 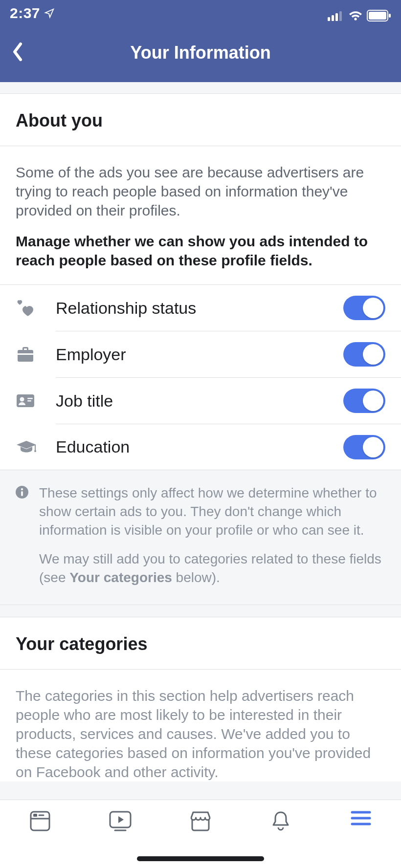 What do you see at coordinates (200, 308) in the screenshot?
I see `field-relationship-status: Relationship status` at bounding box center [200, 308].